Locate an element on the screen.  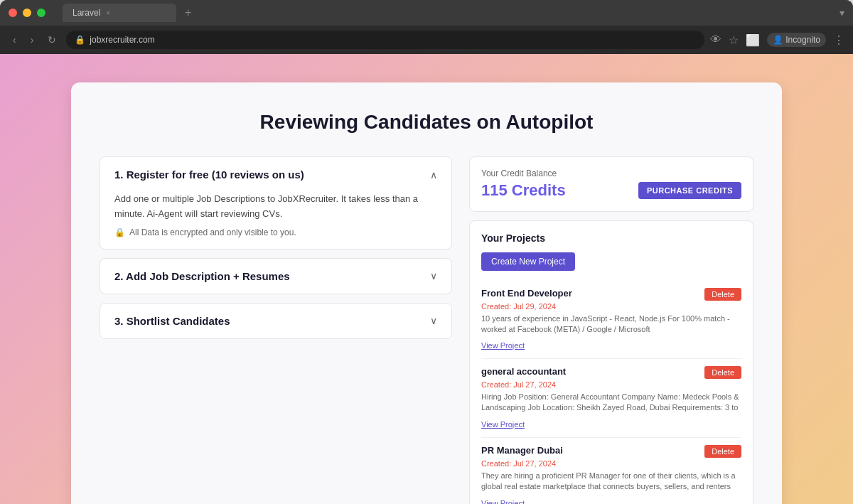
lock-secure-icon: 🔒 is located at coordinates (80, 40).